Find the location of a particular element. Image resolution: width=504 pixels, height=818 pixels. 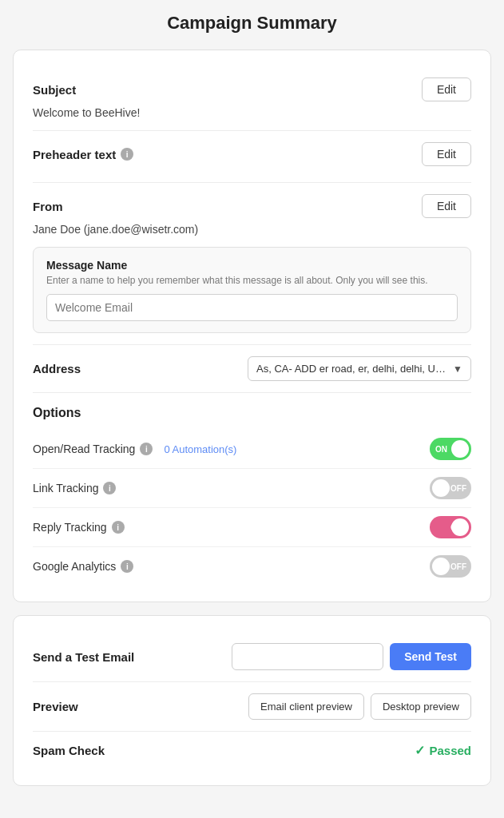

open-read-tracking-toggle: ON is located at coordinates (450, 449).